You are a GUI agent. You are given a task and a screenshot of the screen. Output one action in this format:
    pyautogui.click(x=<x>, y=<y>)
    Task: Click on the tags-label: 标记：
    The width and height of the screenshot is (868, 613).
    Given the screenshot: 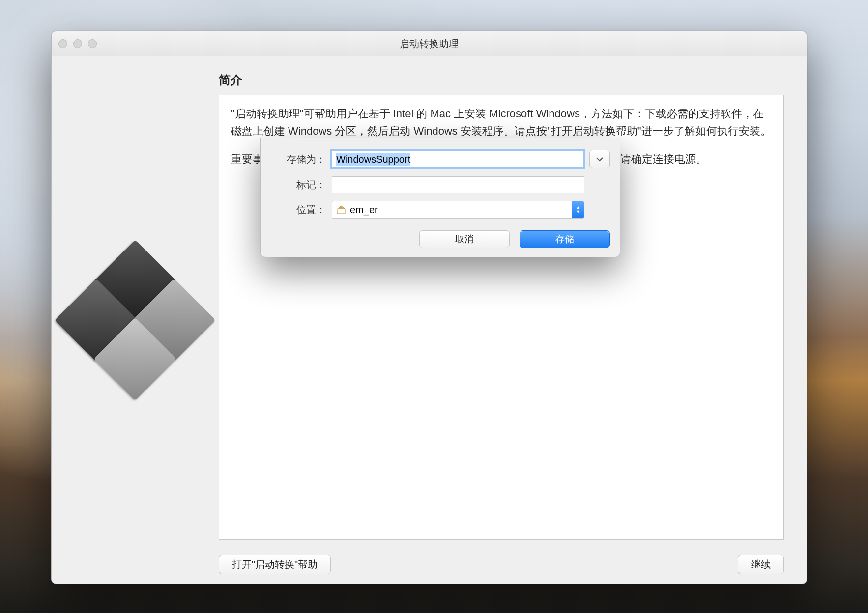 What is the action you would take?
    pyautogui.click(x=298, y=185)
    